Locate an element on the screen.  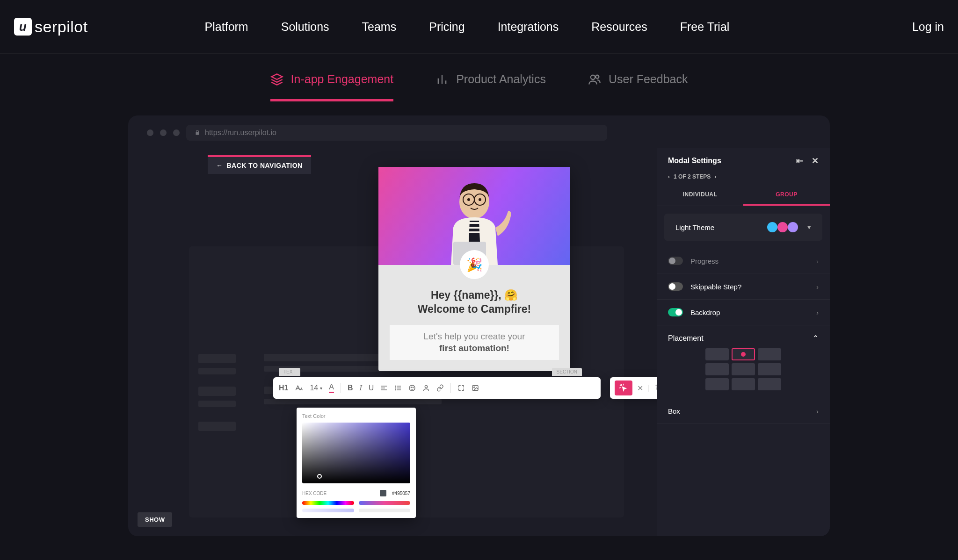
tab-individual: INDIVIDUAL is located at coordinates (700, 195).